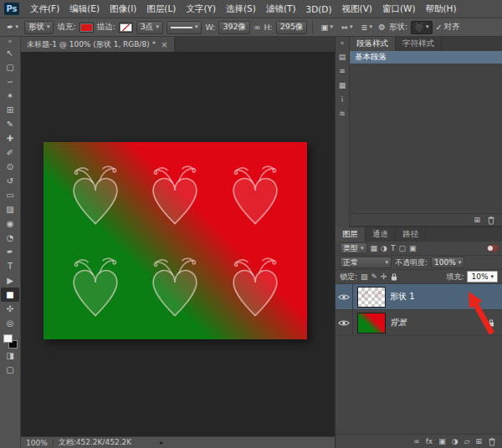 This screenshot has height=448, width=502. Describe the element at coordinates (382, 27) in the screenshot. I see `gear-icon: ⚙` at that location.